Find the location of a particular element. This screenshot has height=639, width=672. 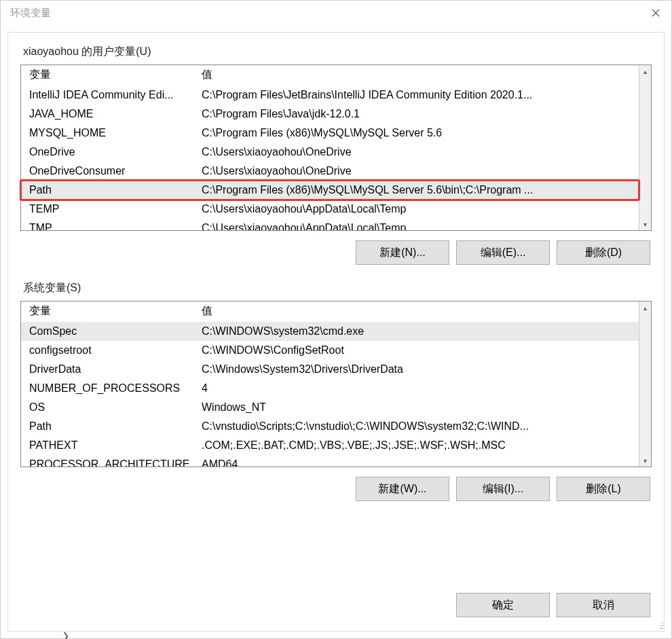

table-row: OneDriveConsumerC:\Users\xiaoyaohou\OneD… is located at coordinates (330, 171).